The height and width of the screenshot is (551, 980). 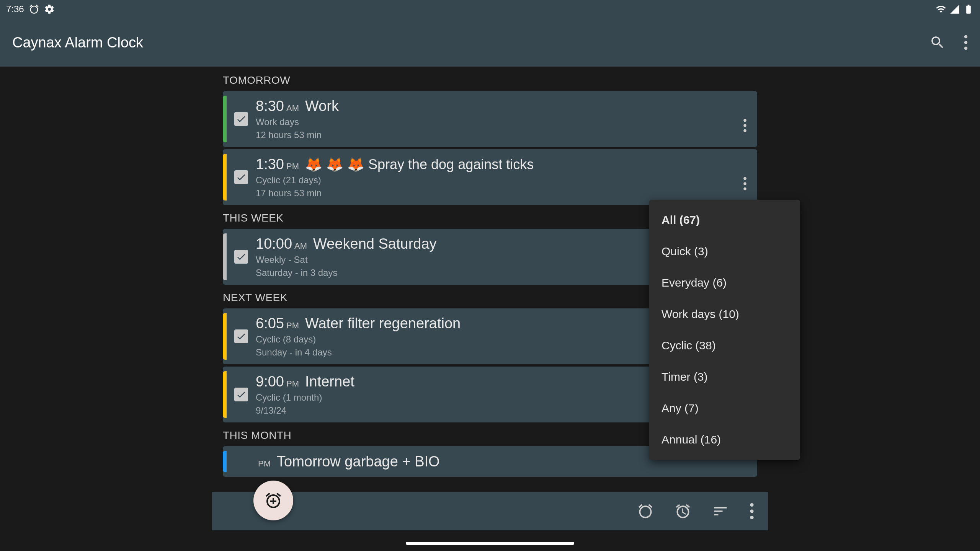 What do you see at coordinates (955, 9) in the screenshot?
I see `signal-icon` at bounding box center [955, 9].